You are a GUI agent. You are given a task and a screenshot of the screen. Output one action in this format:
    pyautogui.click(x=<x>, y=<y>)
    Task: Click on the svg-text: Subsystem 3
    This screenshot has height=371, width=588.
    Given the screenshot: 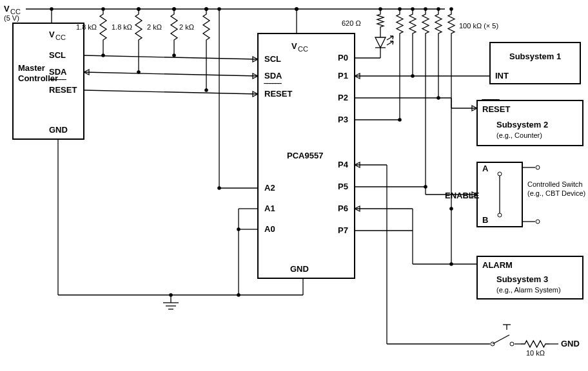 What is the action you would take?
    pyautogui.click(x=522, y=280)
    